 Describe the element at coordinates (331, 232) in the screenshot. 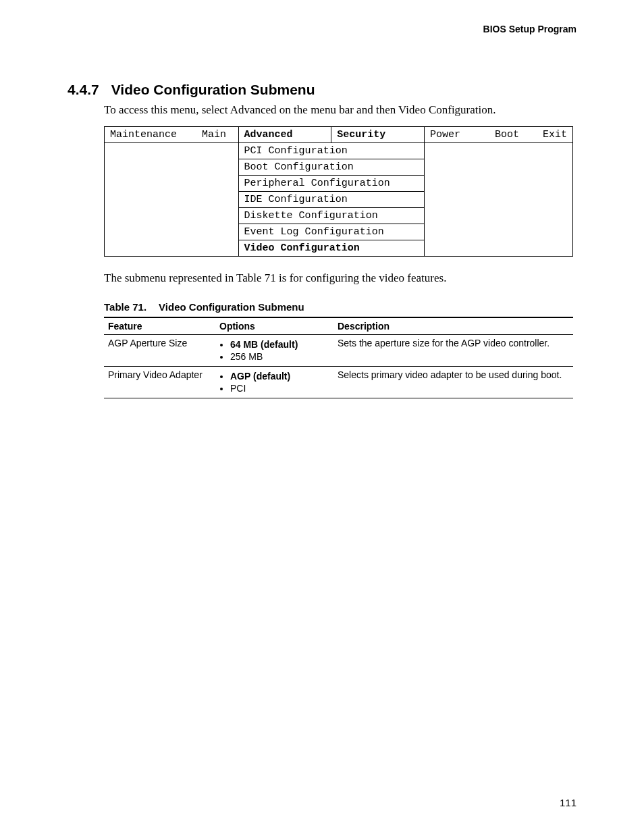

I see `submenu-eventlog: Event Log Configuration` at that location.